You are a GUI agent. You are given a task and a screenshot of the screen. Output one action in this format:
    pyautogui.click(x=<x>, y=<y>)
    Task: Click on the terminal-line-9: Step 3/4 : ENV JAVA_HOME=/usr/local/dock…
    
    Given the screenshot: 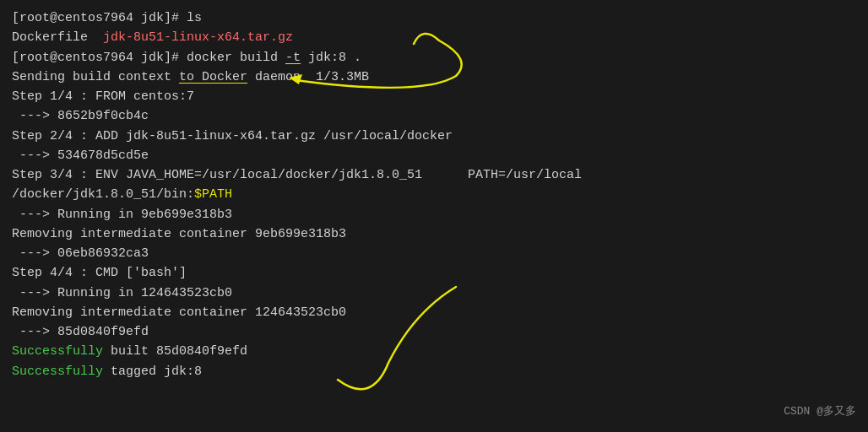 What is the action you would take?
    pyautogui.click(x=434, y=176)
    